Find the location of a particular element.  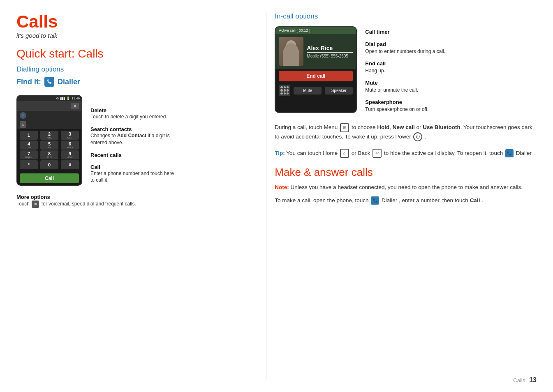

end-call-button: End call is located at coordinates (316, 76).